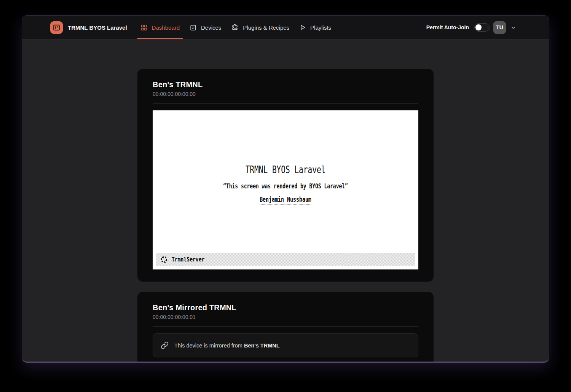 The width and height of the screenshot is (571, 392). I want to click on tab-dashboard: Dashboard, so click(160, 27).